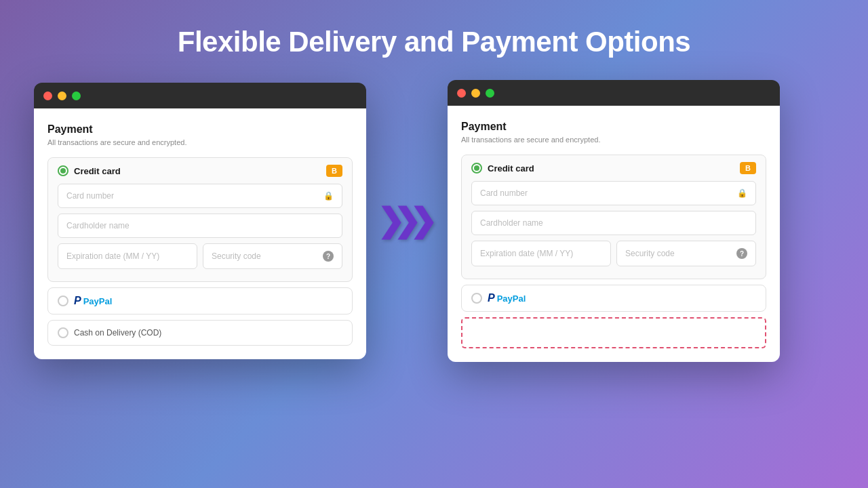 This screenshot has height=488, width=868. Describe the element at coordinates (127, 256) in the screenshot. I see `left-expiry-field: Expiration date (MM / YY)` at that location.